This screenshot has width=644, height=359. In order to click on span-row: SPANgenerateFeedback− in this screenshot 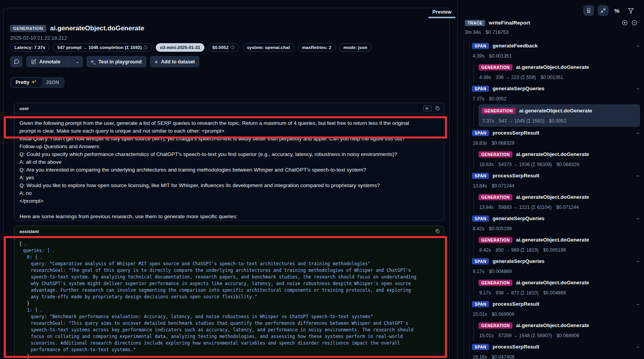, I will do `click(558, 46)`.